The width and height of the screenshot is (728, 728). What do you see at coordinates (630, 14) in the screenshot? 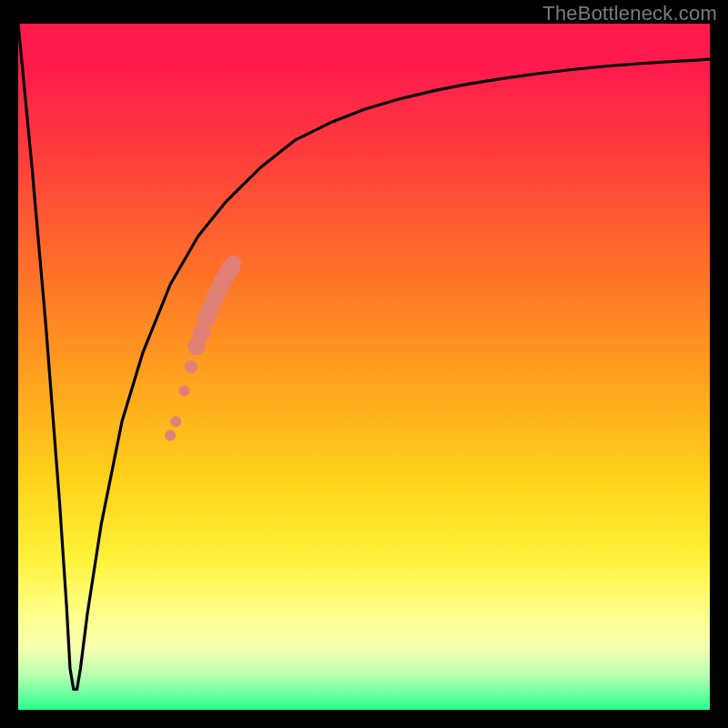
I see `attribution-label: TheBottleneck.com` at bounding box center [630, 14].